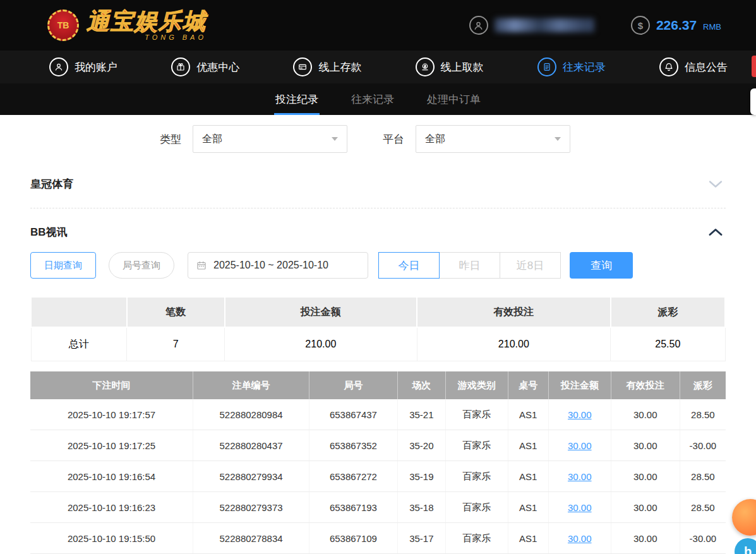 The height and width of the screenshot is (554, 756). What do you see at coordinates (205, 67) in the screenshot?
I see `nav-item-promotions: 优惠中心` at bounding box center [205, 67].